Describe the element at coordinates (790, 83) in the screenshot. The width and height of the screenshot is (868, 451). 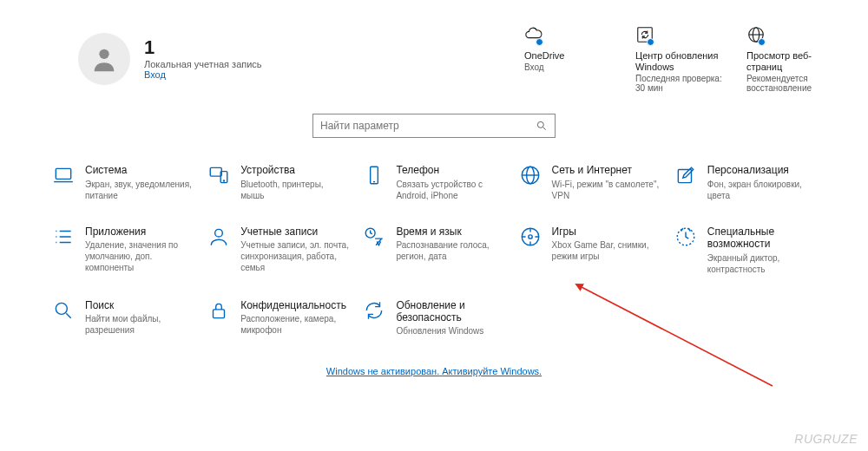
I see `tile-desc: Рекомендуется восстановление` at that location.